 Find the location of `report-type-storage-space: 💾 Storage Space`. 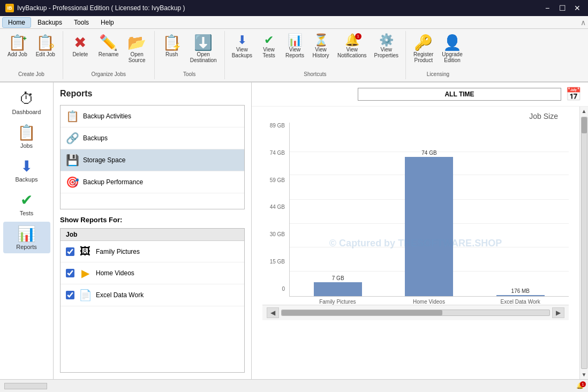

report-type-storage-space: 💾 Storage Space is located at coordinates (152, 161).